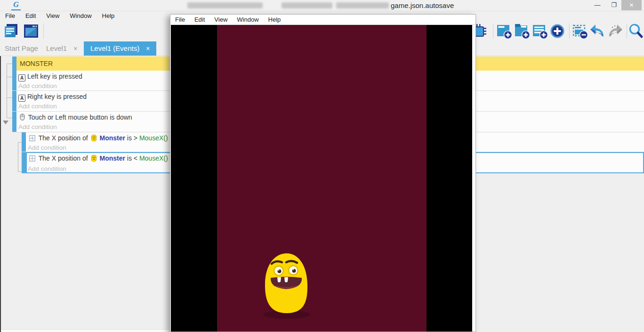  Describe the element at coordinates (422, 6) in the screenshot. I see `window-title: game.json.autosave` at that location.